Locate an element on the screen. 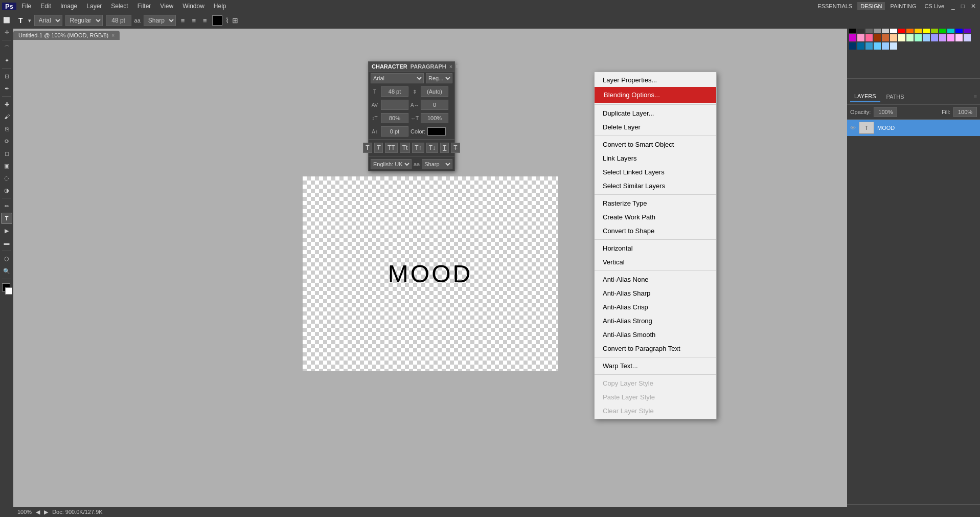  ctx-item-6: Select Linked Layers is located at coordinates (655, 172).